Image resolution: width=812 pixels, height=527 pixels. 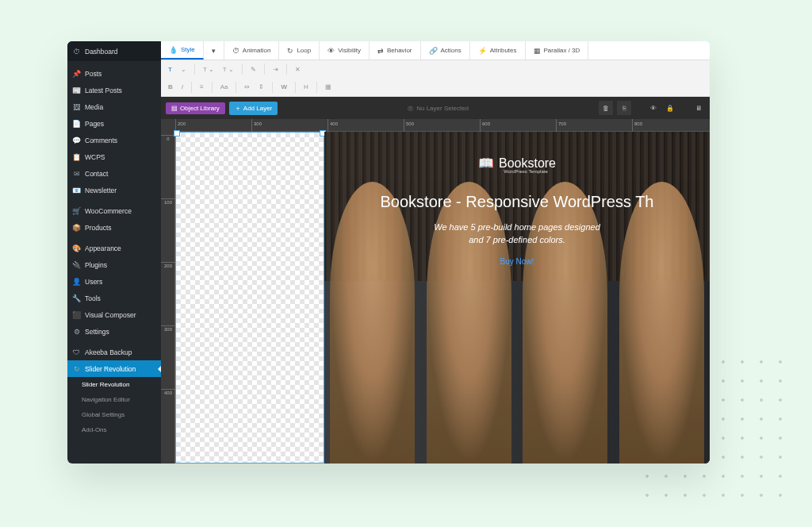 I want to click on grid-button: ▦, so click(x=328, y=87).